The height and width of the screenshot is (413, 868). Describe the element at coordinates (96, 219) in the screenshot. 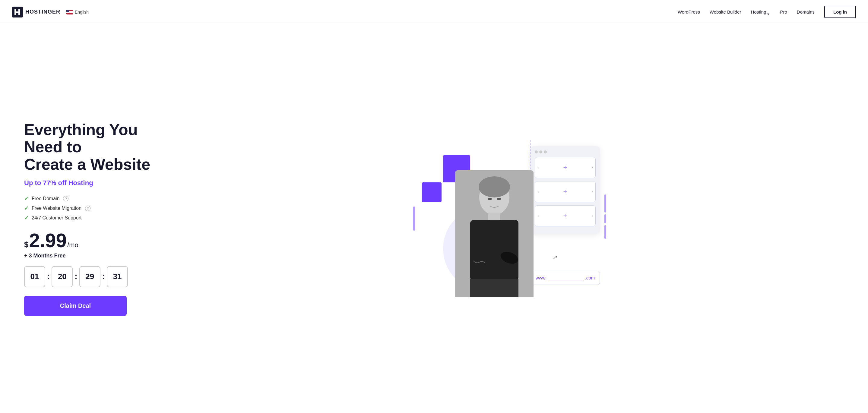

I see `hero-content: Everything You Need to Create a Website …` at that location.